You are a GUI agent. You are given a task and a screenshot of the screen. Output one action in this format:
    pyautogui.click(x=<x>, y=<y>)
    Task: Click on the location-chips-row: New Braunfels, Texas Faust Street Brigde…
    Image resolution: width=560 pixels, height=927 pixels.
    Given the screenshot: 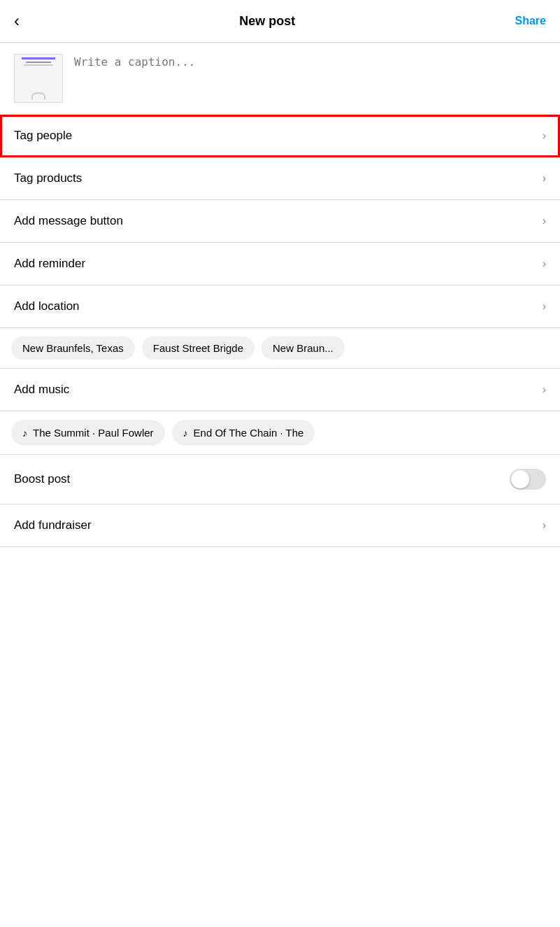 What is the action you would take?
    pyautogui.click(x=280, y=348)
    